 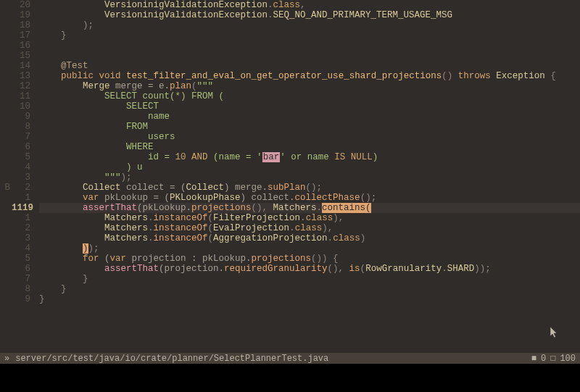 I want to click on gutter-line-number: 1119, so click(x=21, y=208).